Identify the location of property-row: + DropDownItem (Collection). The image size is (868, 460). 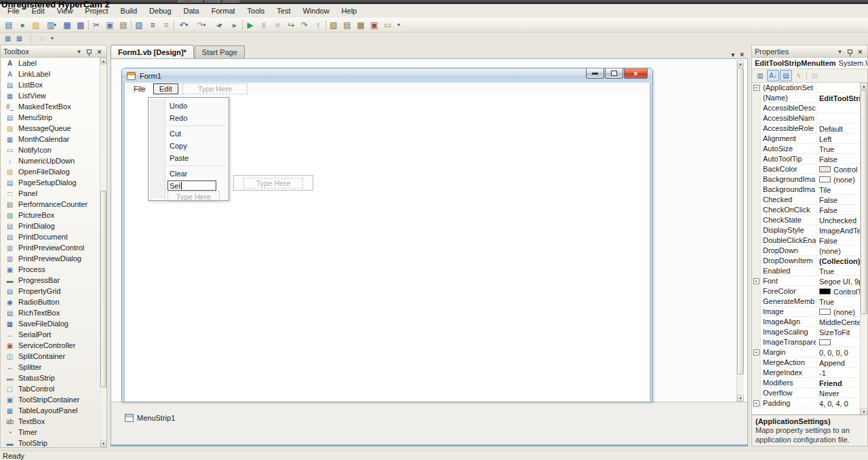
(810, 261).